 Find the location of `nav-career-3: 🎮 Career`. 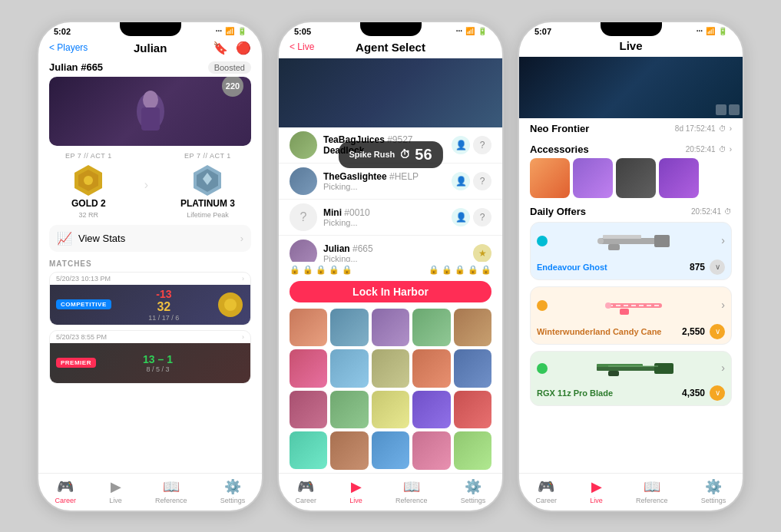

nav-career-3: 🎮 Career is located at coordinates (547, 491).